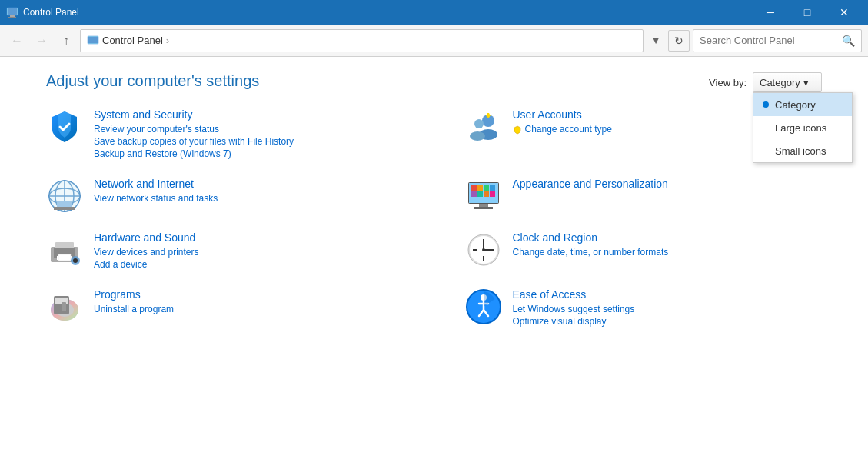 Image resolution: width=868 pixels, height=459 pixels. What do you see at coordinates (93, 41) in the screenshot?
I see `path-icon` at bounding box center [93, 41].